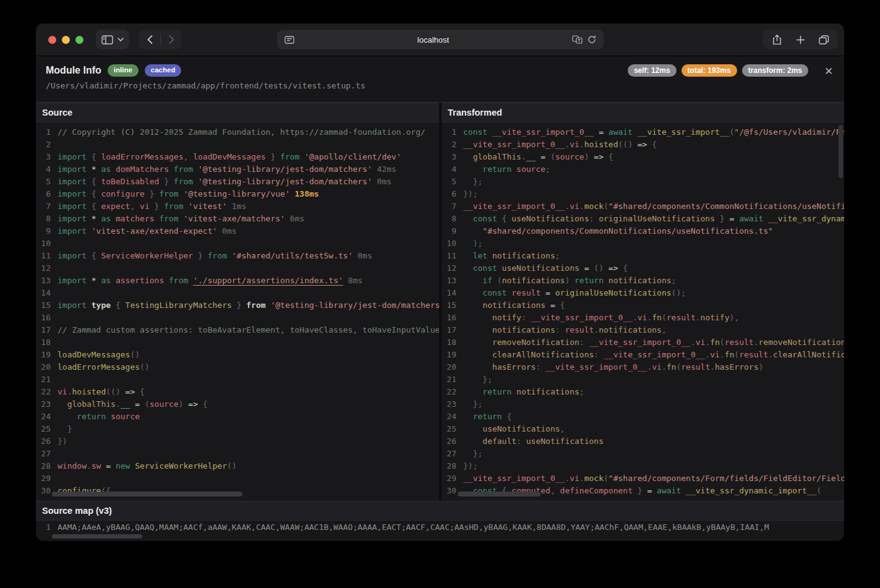 This screenshot has width=880, height=588. I want to click on code-line: 14 const result = originalUseNotificatio…, so click(643, 293).